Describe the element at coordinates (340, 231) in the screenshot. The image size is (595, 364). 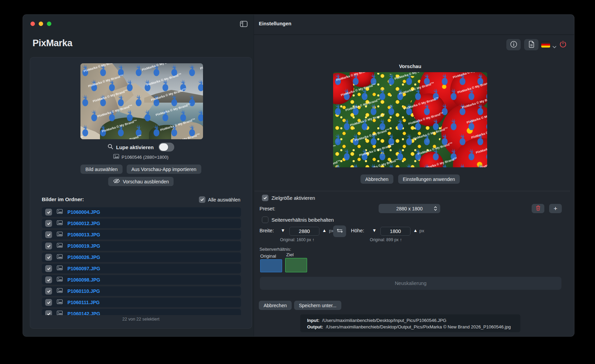
I see `swap-arrows-icon` at that location.